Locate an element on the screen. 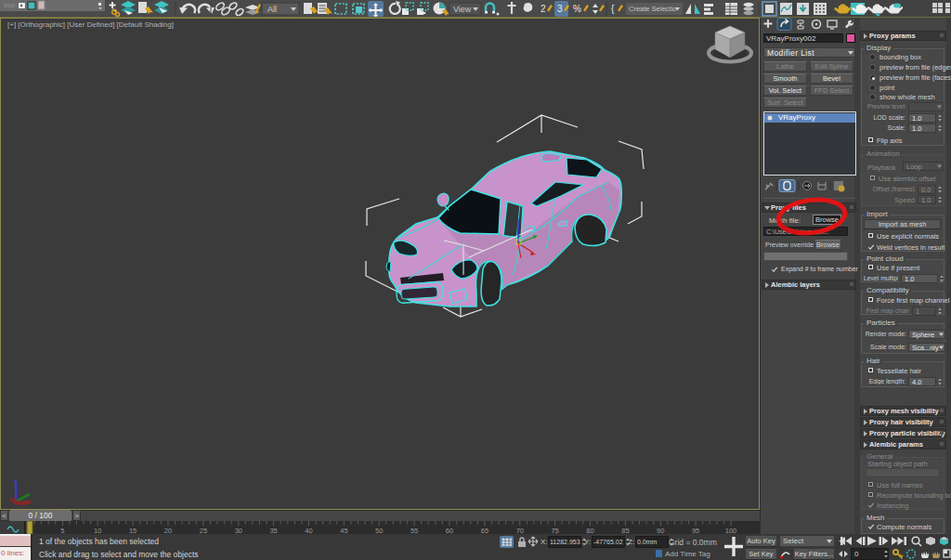 This screenshot has width=951, height=560. svg-text: 70 is located at coordinates (520, 531).